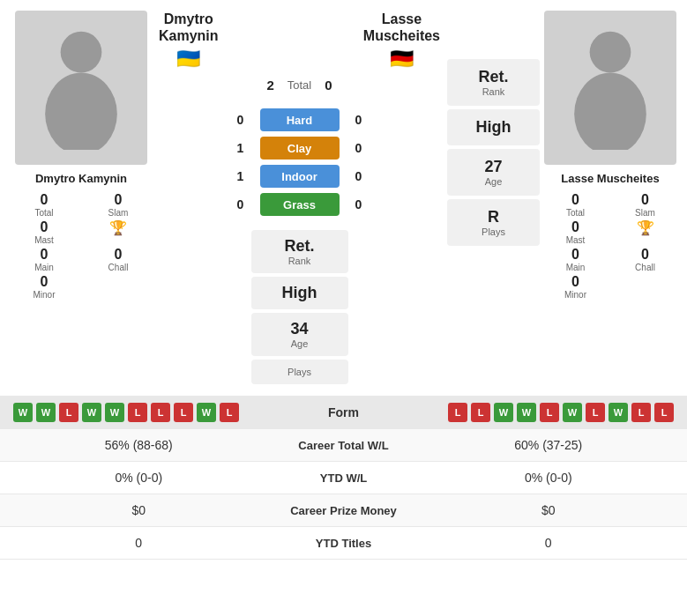 Image resolution: width=687 pixels, height=616 pixels. I want to click on right-plays-value: R, so click(494, 217).